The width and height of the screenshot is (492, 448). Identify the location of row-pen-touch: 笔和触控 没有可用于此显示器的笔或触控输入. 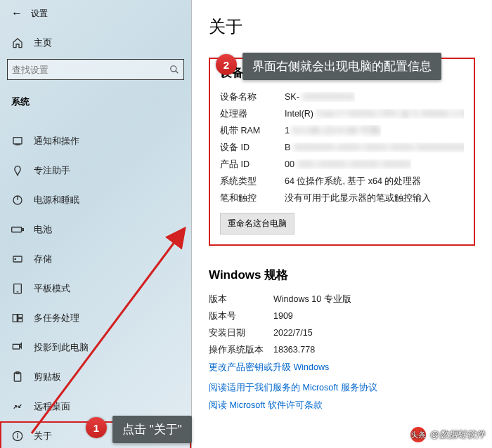
(342, 198).